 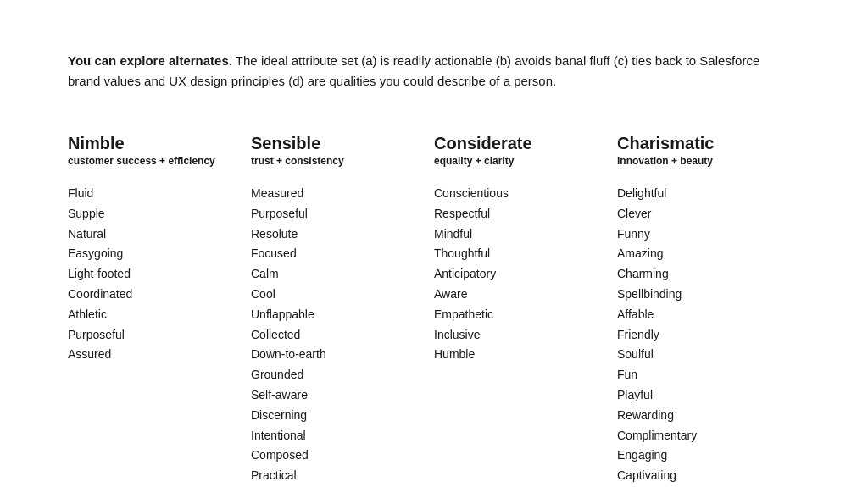 What do you see at coordinates (151, 254) in the screenshot?
I see `list-item: Easygoing` at bounding box center [151, 254].